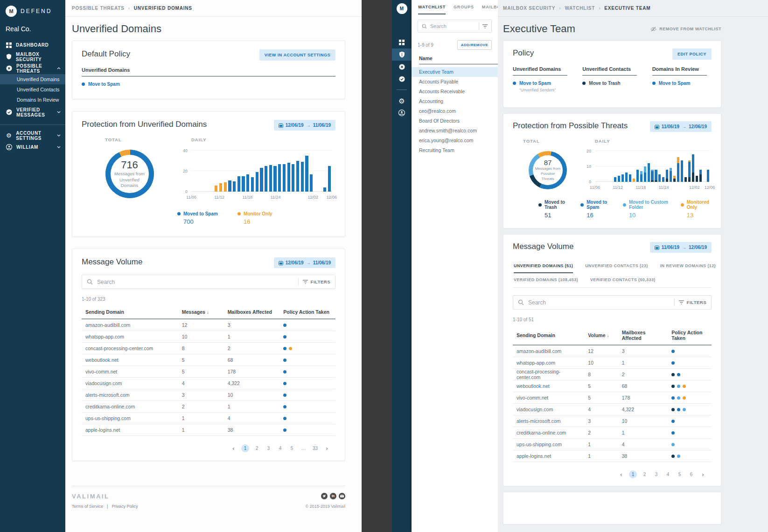 This screenshot has width=768, height=532. What do you see at coordinates (454, 111) in the screenshot?
I see `watchlist-item: ceo@realco.com` at bounding box center [454, 111].